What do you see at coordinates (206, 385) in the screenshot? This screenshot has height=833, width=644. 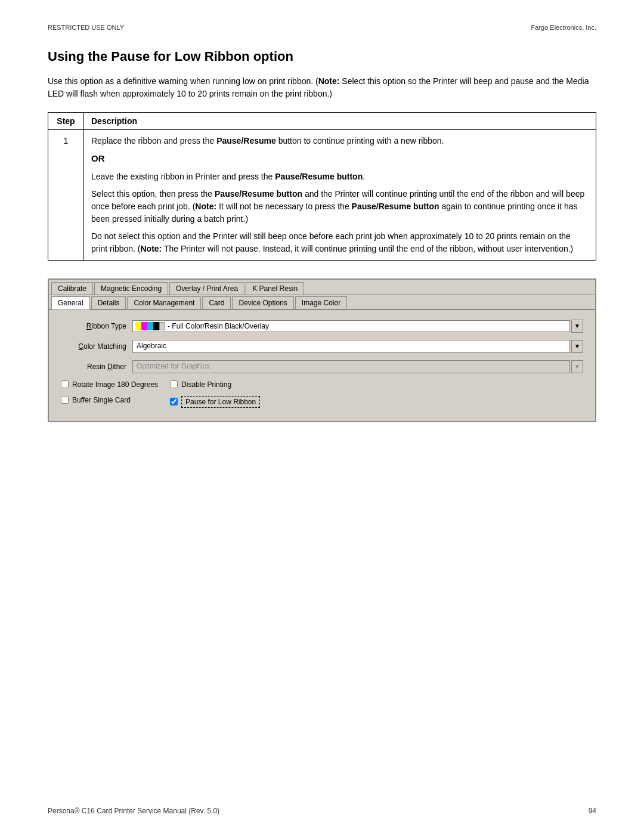 I see `checkbox-disable-printing-label: Disable Printing` at bounding box center [206, 385].